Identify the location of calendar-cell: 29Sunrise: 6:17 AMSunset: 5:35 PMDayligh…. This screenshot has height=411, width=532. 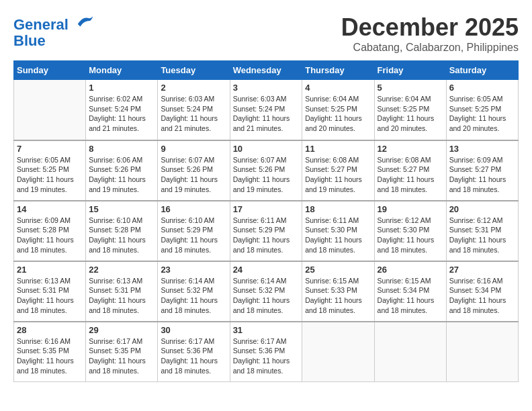
(122, 352).